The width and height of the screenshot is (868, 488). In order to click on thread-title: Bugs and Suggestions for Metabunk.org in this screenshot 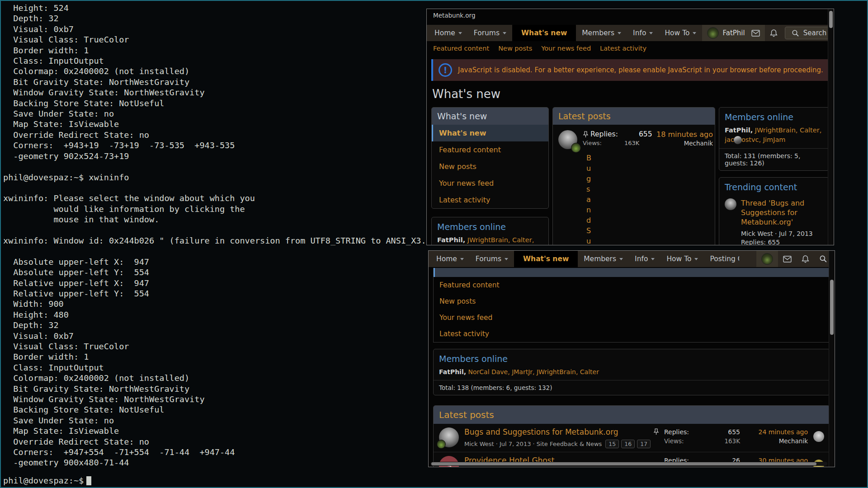, I will do `click(561, 432)`.